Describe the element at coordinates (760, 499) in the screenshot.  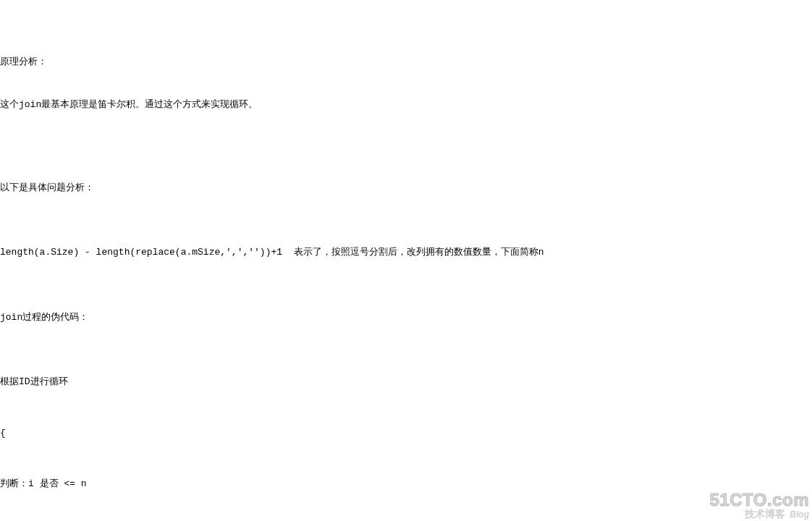
I see `watermark-brand: 51CTO.com` at that location.